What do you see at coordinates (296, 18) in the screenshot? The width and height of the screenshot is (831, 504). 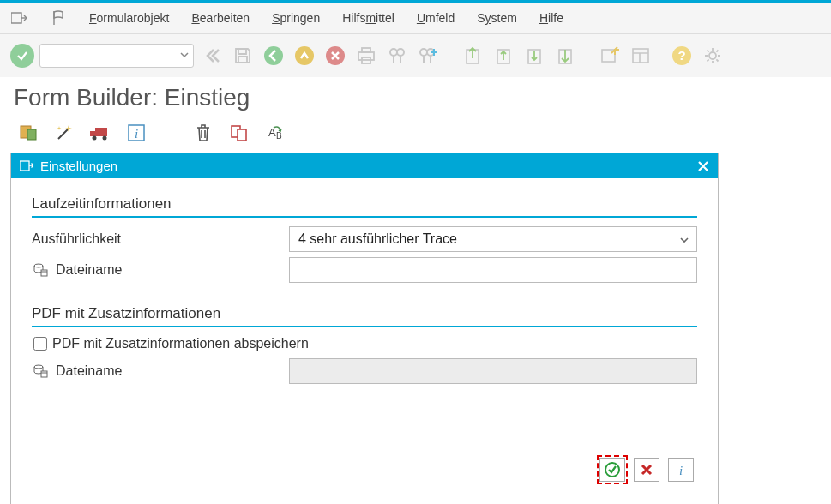 I see `menu-springen: Springen` at bounding box center [296, 18].